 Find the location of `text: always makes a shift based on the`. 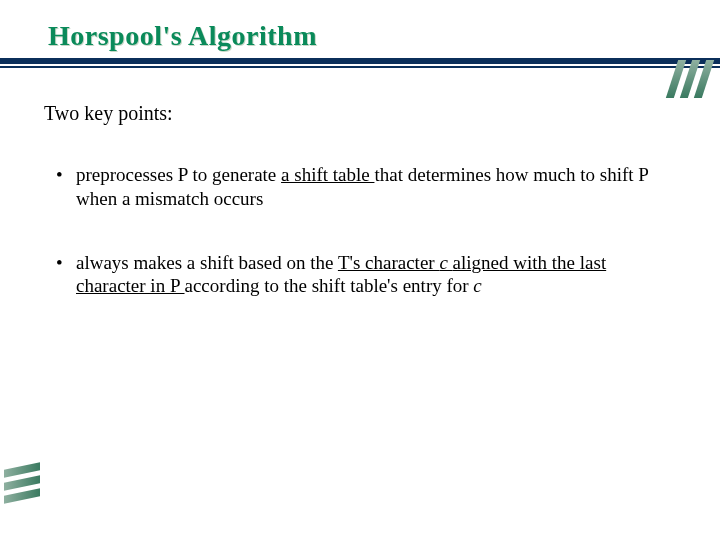

text: always makes a shift based on the is located at coordinates (207, 262).